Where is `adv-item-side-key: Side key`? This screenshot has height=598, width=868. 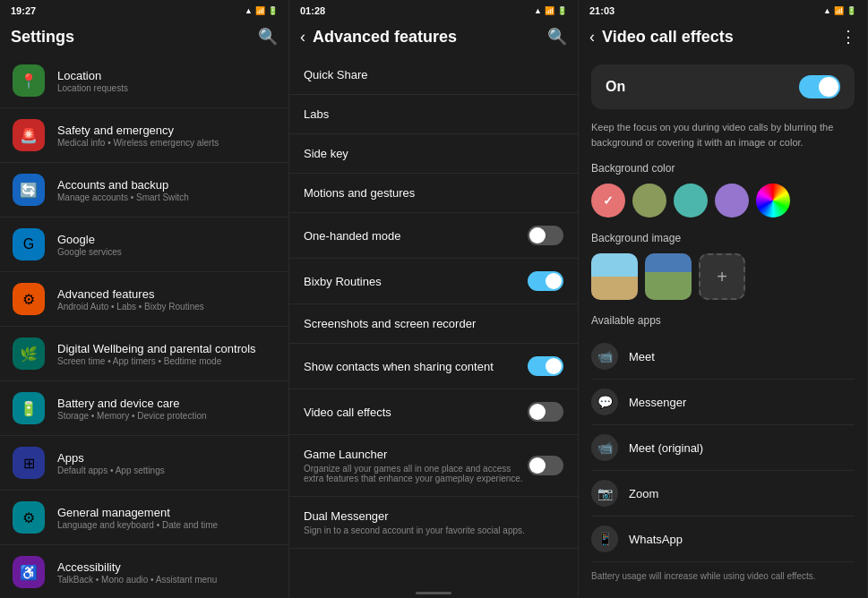
adv-item-side-key: Side key is located at coordinates (434, 154).